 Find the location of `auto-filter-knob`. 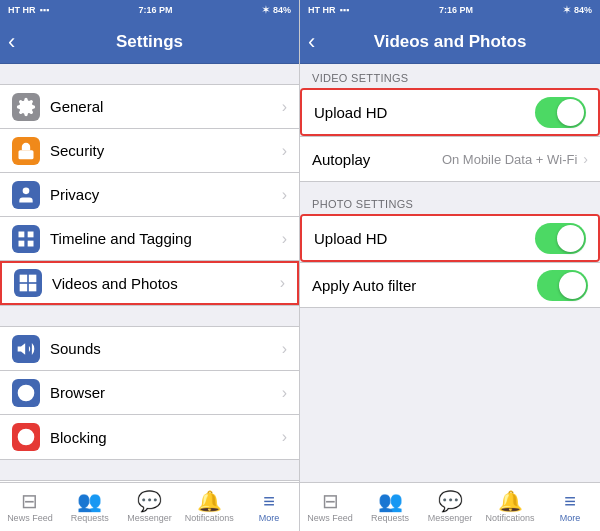

auto-filter-knob is located at coordinates (572, 286).